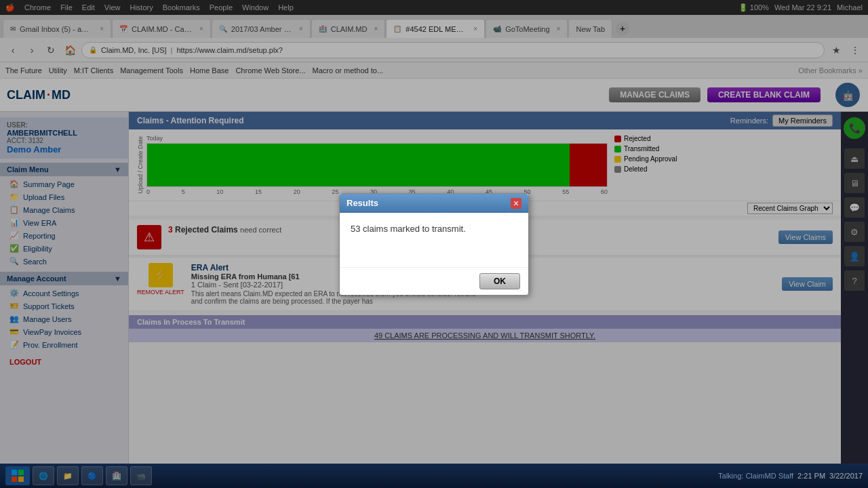 Image resolution: width=868 pixels, height=488 pixels. What do you see at coordinates (408, 229) in the screenshot?
I see `modal-message: 53 claims marked to transmit.` at bounding box center [408, 229].